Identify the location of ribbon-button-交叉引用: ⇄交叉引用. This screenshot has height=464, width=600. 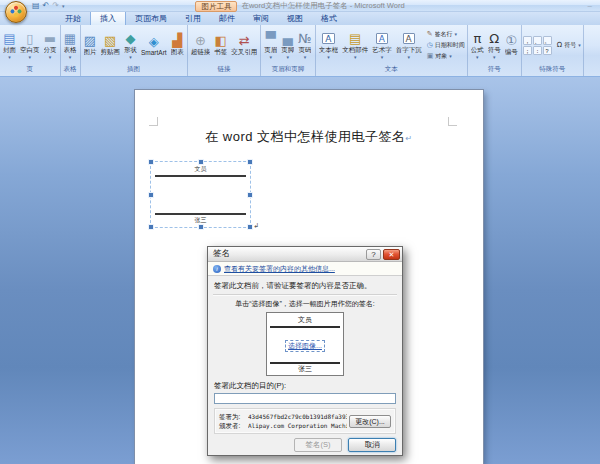
(244, 45).